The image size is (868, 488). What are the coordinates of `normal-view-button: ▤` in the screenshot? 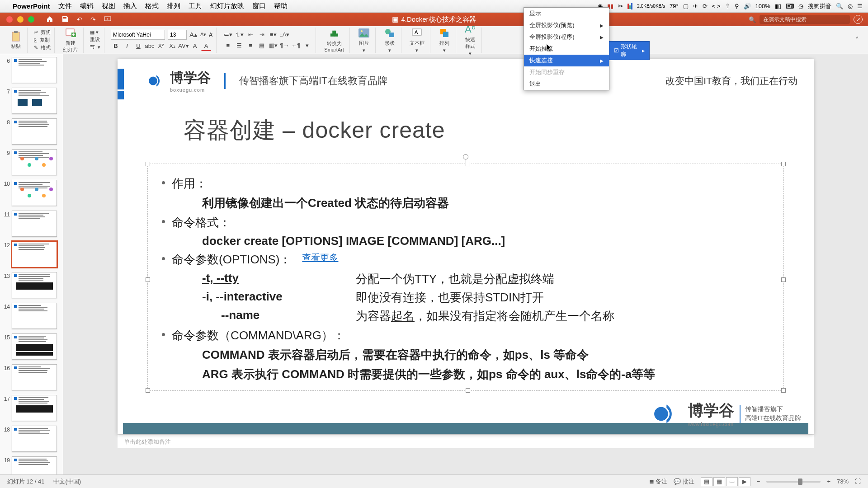 It's located at (707, 482).